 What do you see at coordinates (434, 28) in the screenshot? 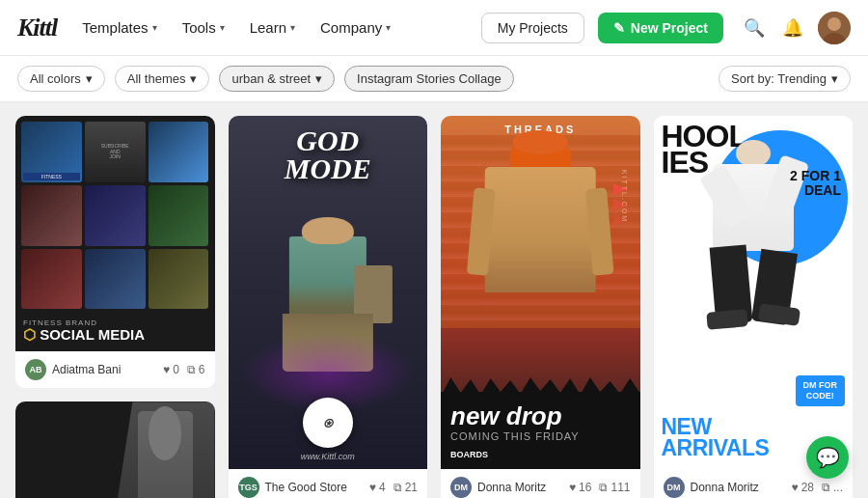
I see `header: Kittl Templates ▾ Tools ▾ Learn ▾ Compan…` at bounding box center [434, 28].